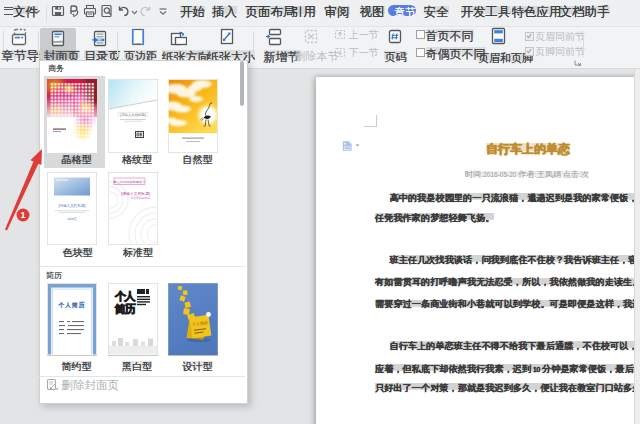 This screenshot has height=424, width=640. What do you see at coordinates (130, 296) in the screenshot?
I see `svg-text: 人` at bounding box center [130, 296].